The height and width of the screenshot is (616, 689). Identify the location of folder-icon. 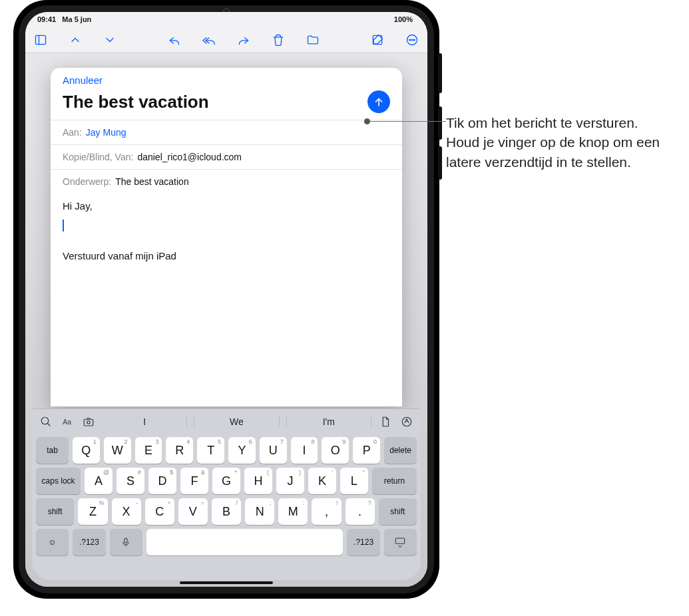
(313, 40).